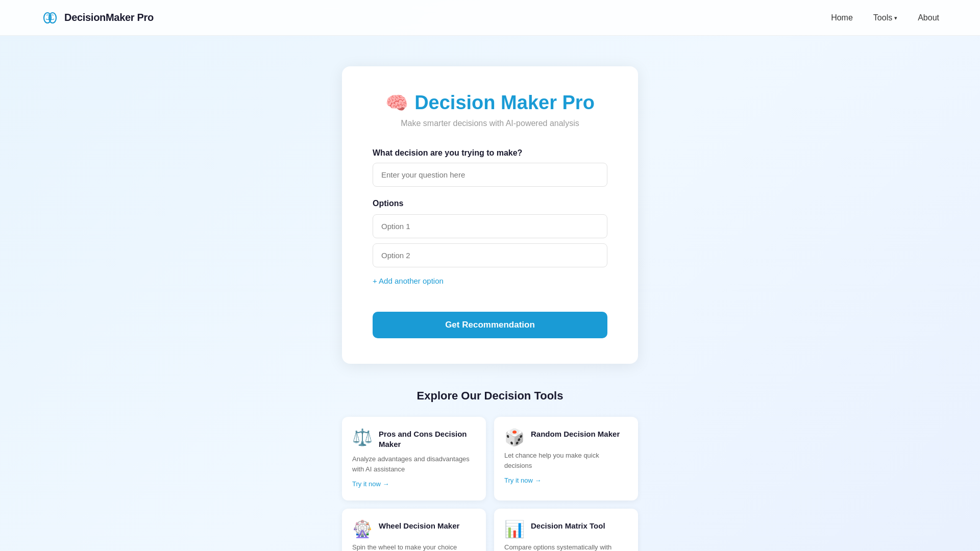 This screenshot has height=551, width=980. What do you see at coordinates (362, 529) in the screenshot?
I see `wheel-icon: 🎡` at bounding box center [362, 529].